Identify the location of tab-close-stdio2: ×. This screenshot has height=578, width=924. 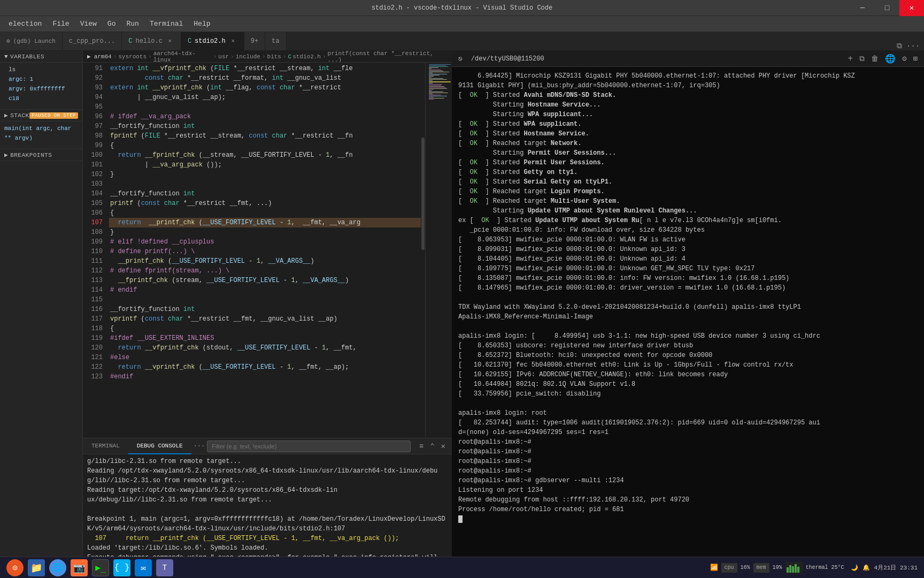
(233, 41).